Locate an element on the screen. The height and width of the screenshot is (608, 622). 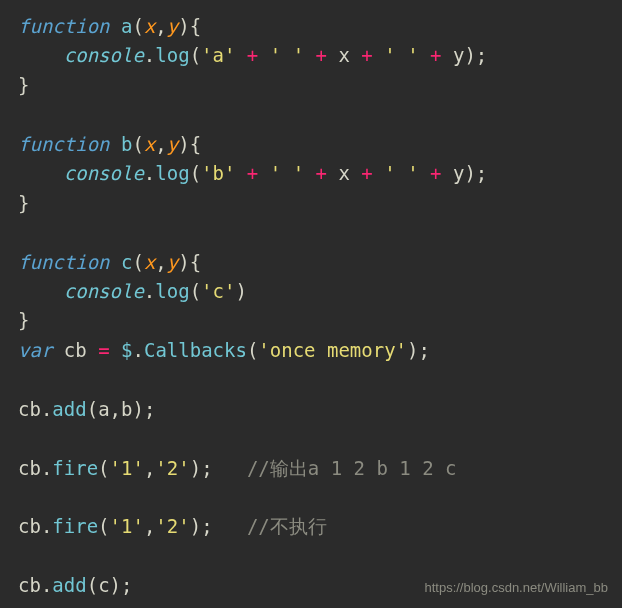
function-name-c: c is located at coordinates (126, 262).